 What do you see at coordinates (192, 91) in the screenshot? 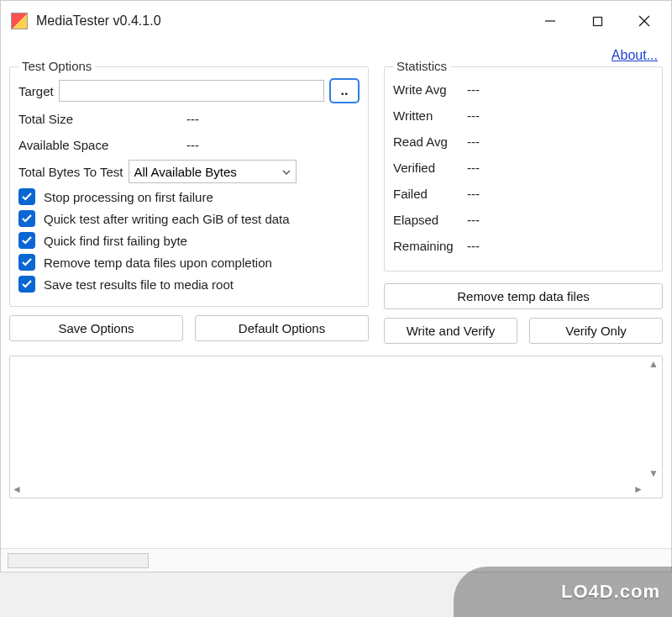
I see `target-input` at bounding box center [192, 91].